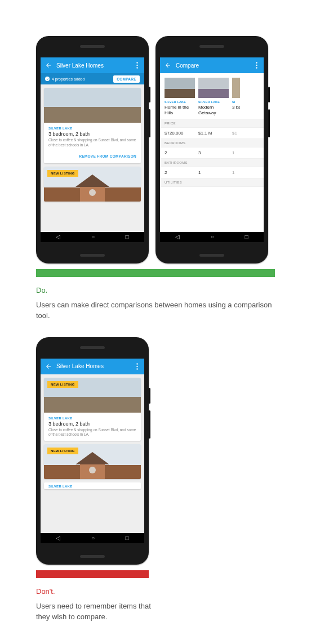 The height and width of the screenshot is (644, 311). Describe the element at coordinates (156, 311) in the screenshot. I see `do-caption: Users can make direct comparisons betwee…` at that location.